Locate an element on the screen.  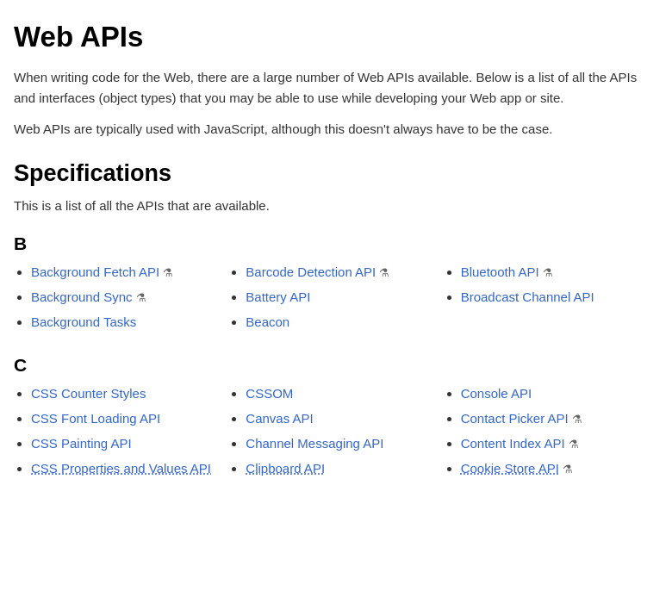
api-grid-b: Background Fetch API⚗Background Sync⚗Bac… is located at coordinates (336, 300).